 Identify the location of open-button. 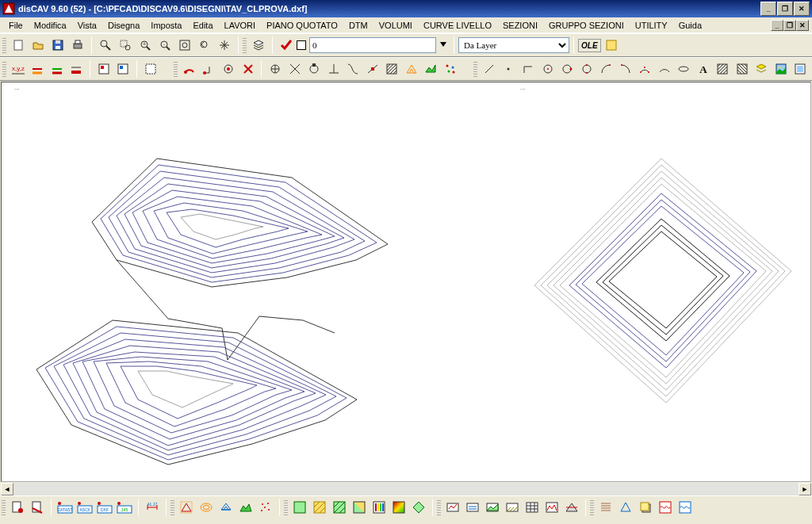
(38, 45).